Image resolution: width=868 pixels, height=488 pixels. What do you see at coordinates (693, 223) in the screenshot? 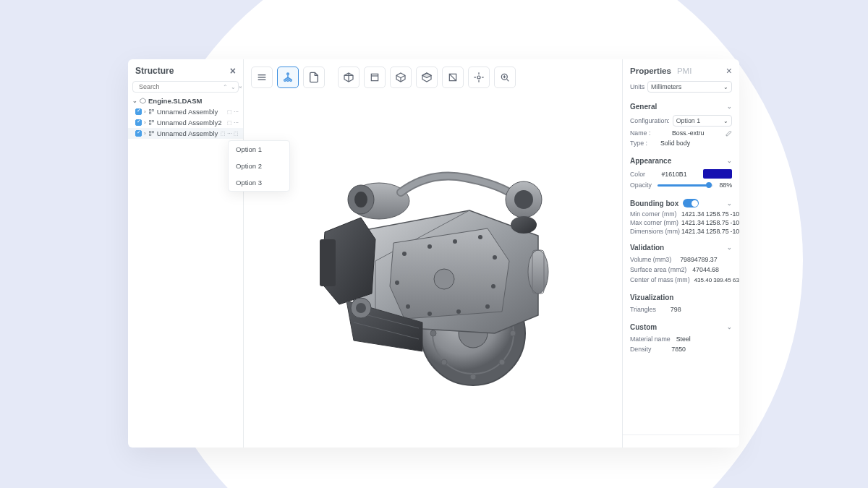
I see `max-x: 1421.34` at bounding box center [693, 223].